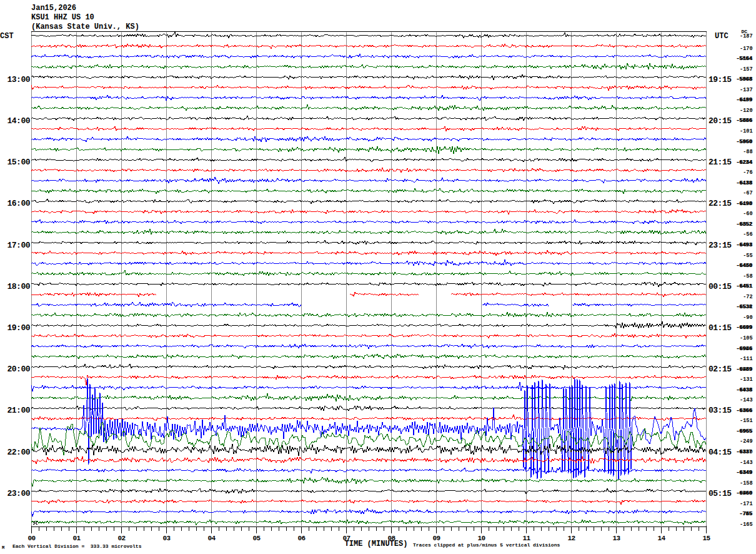 The width and height of the screenshot is (756, 554). Describe the element at coordinates (744, 224) in the screenshot. I see `svg-text: -6852` at that location.